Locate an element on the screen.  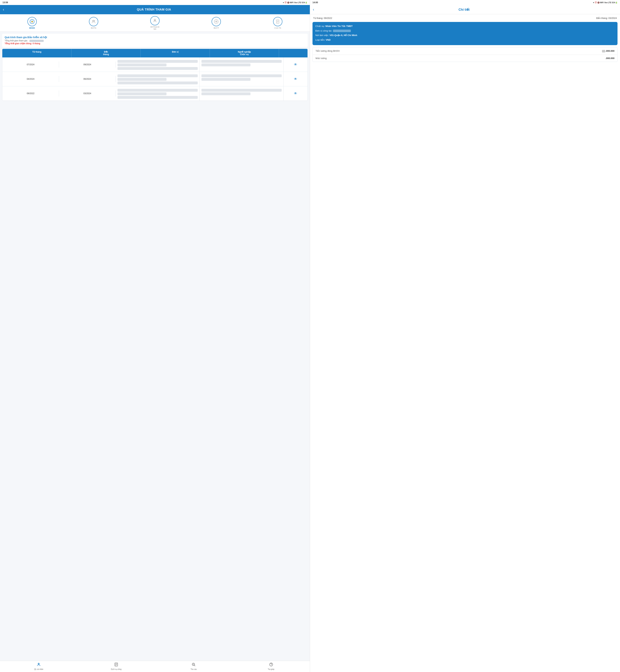
bhtn-icon is located at coordinates (94, 21).